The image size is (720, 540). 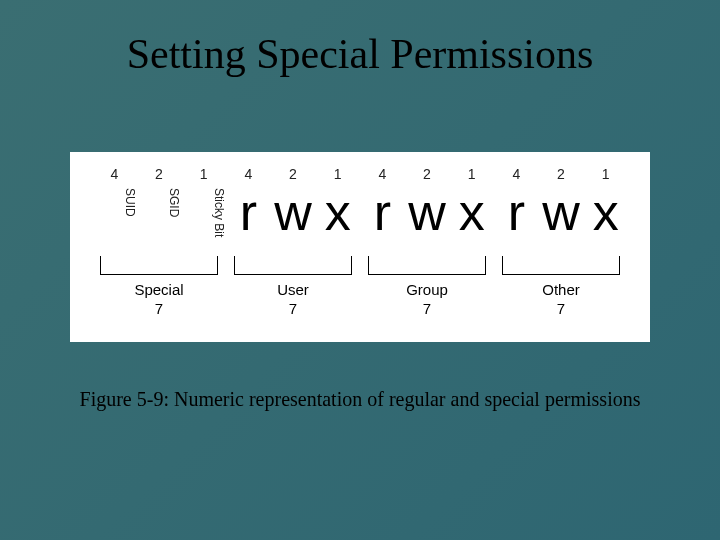 I want to click on group-other: 4 2 1 r w x Other 7, so click(x=561, y=249).